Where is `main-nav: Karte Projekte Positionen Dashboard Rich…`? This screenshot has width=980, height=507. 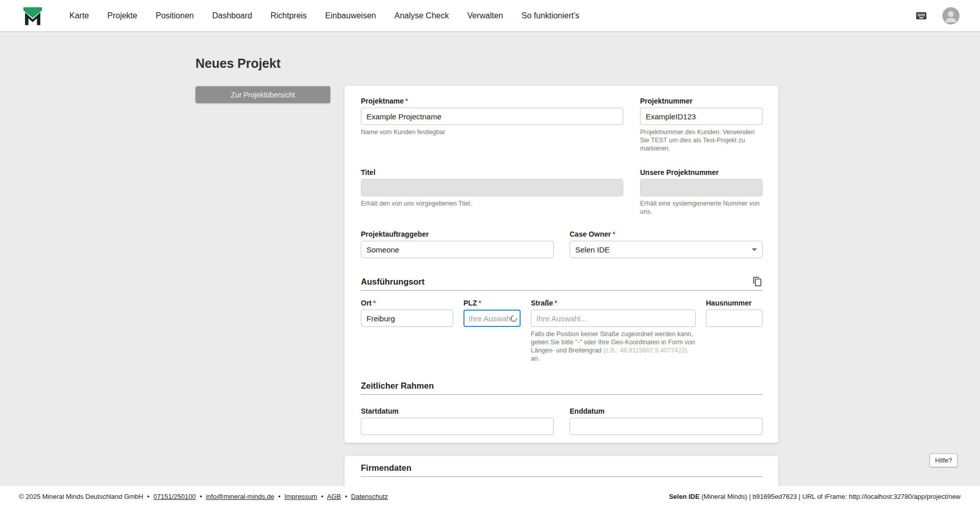 main-nav: Karte Projekte Positionen Dashboard Rich… is located at coordinates (325, 16).